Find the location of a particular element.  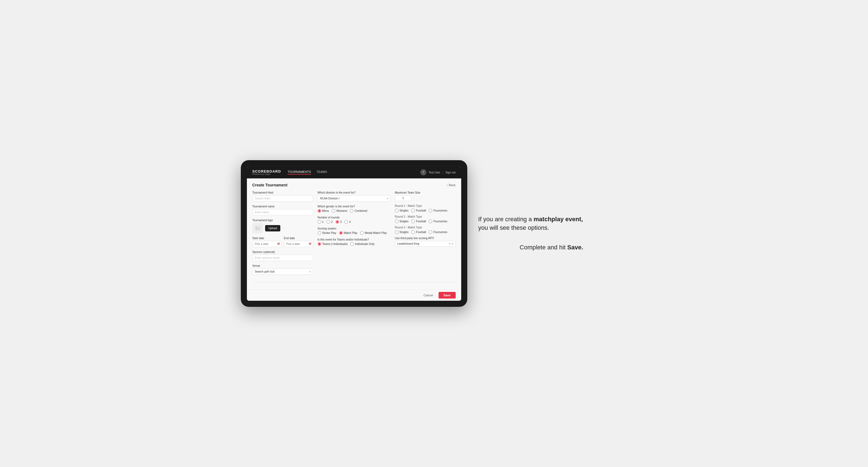

round2-foursomes: Foursomes is located at coordinates (438, 221).